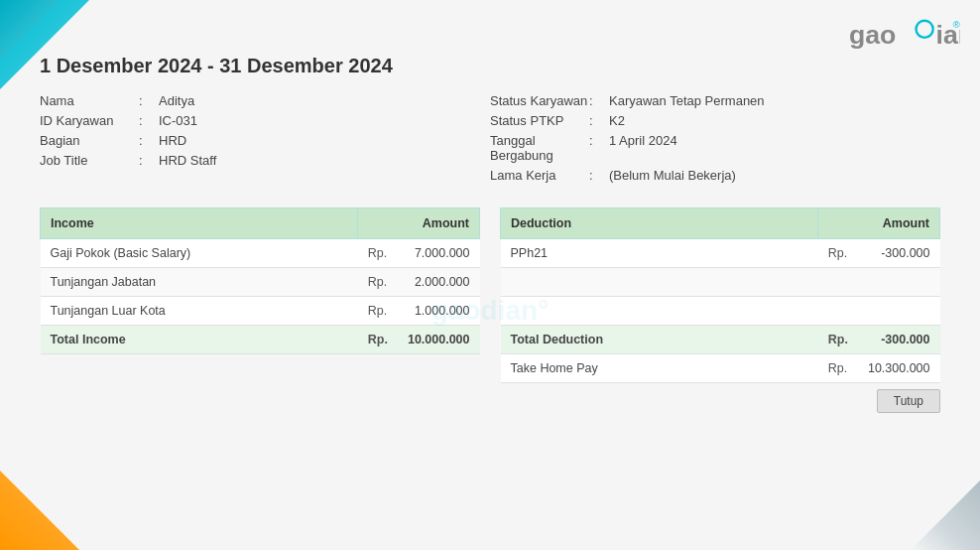 This screenshot has width=980, height=550. I want to click on corner-decoration-bl, so click(40, 510).